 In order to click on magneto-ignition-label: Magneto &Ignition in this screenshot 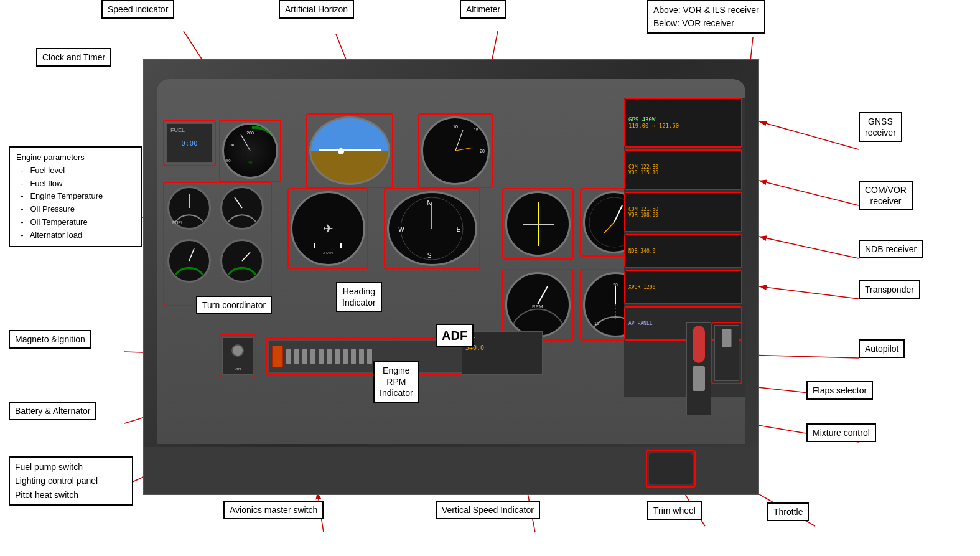, I will do `click(50, 339)`.